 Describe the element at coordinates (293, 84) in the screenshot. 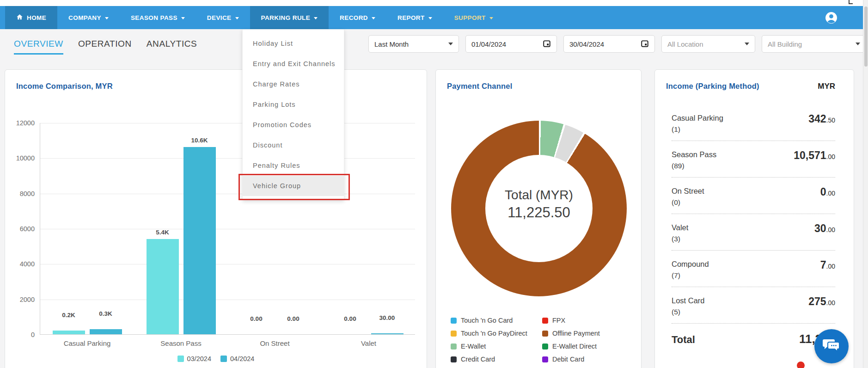

I see `menu-item-charge-rates: Charge Rates` at that location.